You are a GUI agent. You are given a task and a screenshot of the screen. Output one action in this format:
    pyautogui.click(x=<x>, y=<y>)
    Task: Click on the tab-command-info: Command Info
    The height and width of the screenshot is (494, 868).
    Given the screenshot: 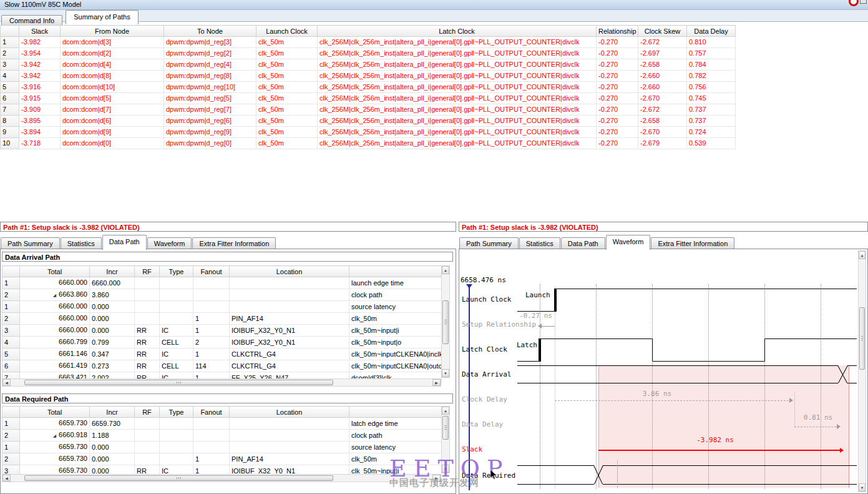 What is the action you would take?
    pyautogui.click(x=32, y=20)
    